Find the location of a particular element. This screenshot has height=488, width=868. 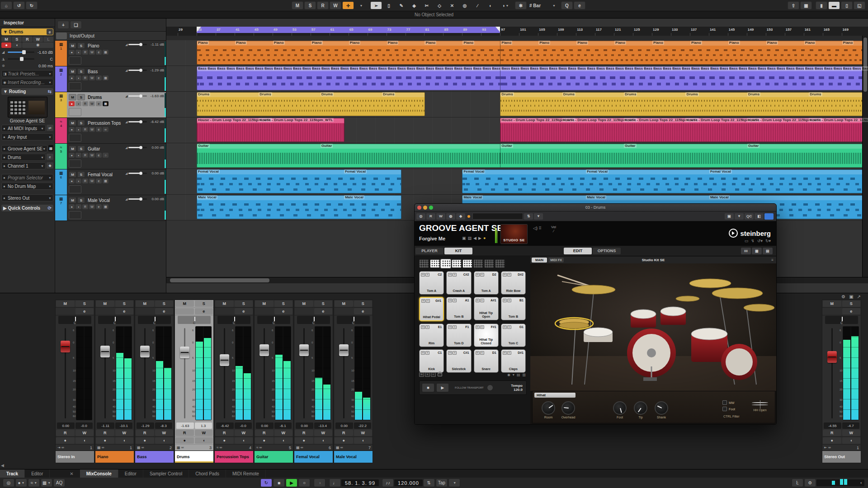

channel-peak-value: -8.3 is located at coordinates (164, 426).